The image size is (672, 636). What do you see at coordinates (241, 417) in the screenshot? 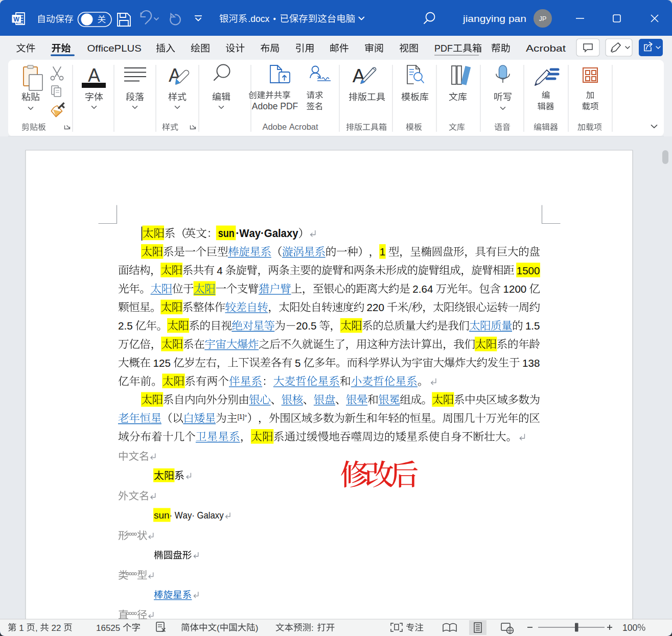
I see `svg-text: [1]` at bounding box center [241, 417].